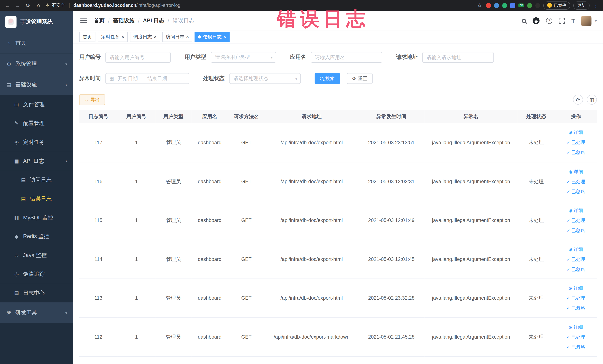 The width and height of the screenshot is (603, 364). I want to click on sidebar-item-error-log: ▤ 错误日志, so click(36, 199).